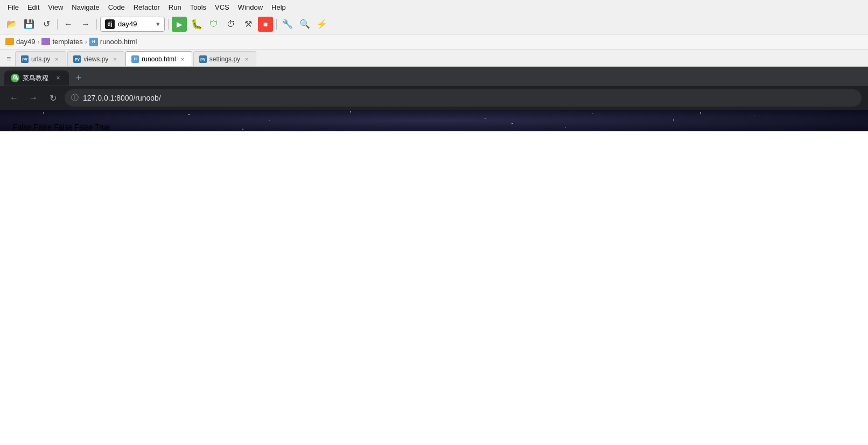 This screenshot has width=868, height=445. Describe the element at coordinates (62, 42) in the screenshot. I see `breadcrumb-templates: templates` at that location.